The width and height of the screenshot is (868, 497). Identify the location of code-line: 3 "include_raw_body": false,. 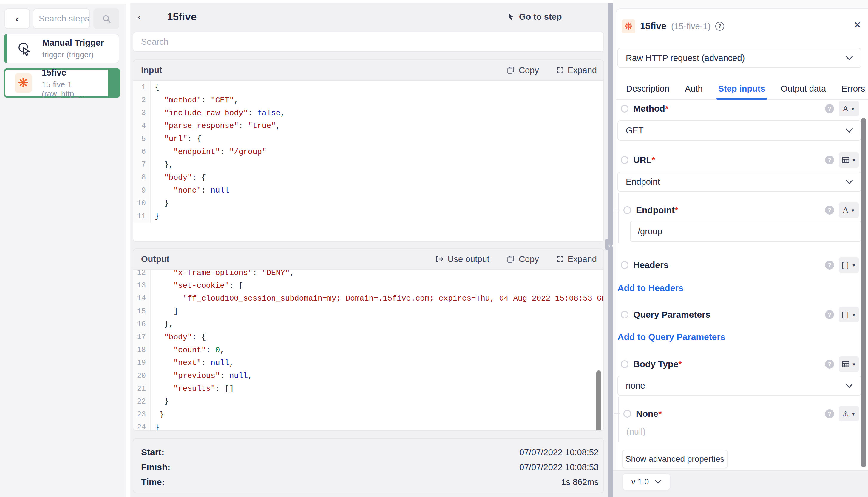
(368, 113).